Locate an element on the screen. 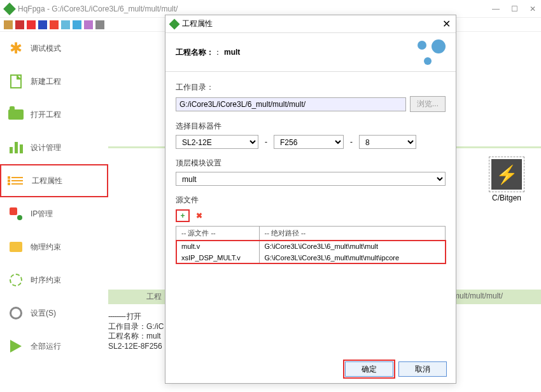 The width and height of the screenshot is (541, 392). sidebar-item-physical-constraint: 物理约束 is located at coordinates (54, 247).